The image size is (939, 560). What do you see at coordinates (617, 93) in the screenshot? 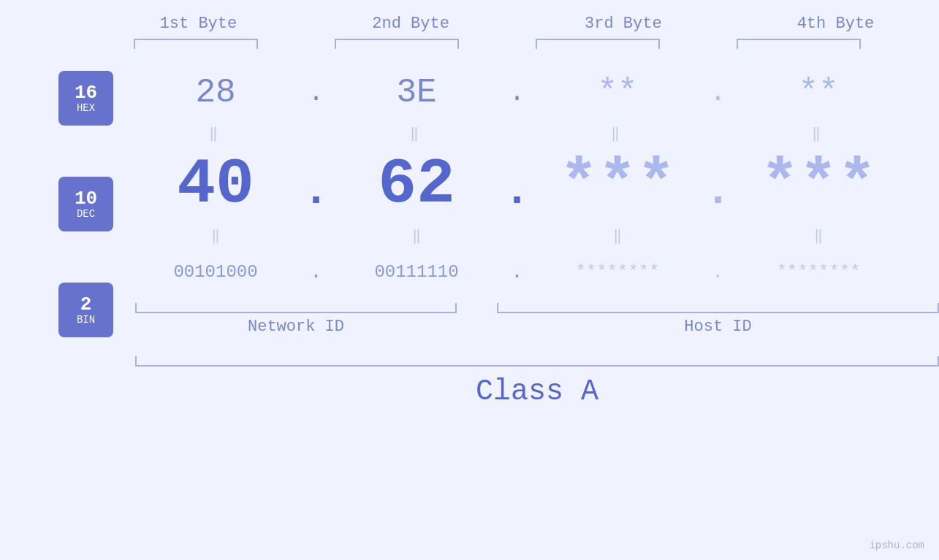
I see `hex-byte3: **` at bounding box center [617, 93].